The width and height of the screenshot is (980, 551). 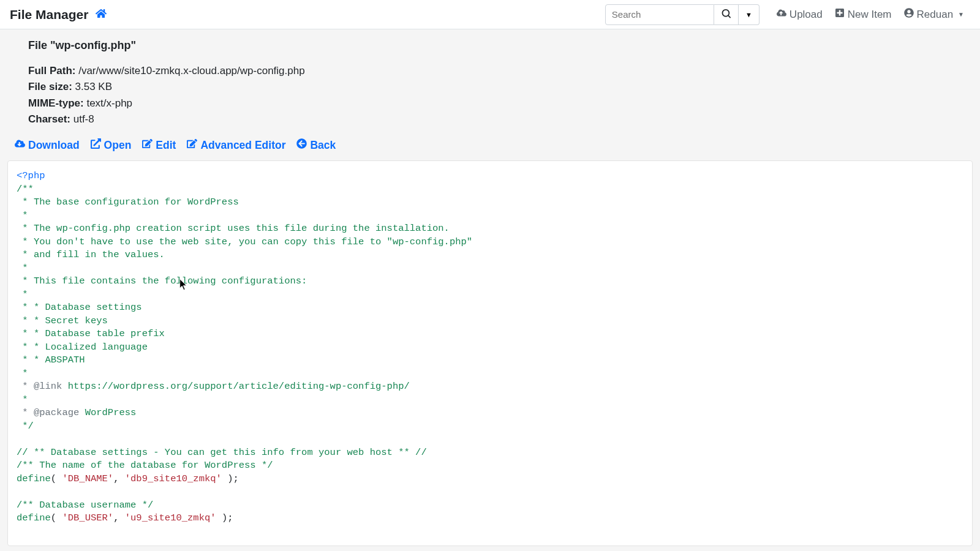 What do you see at coordinates (243, 146) in the screenshot?
I see `advanced-label: Advanced Editor` at bounding box center [243, 146].